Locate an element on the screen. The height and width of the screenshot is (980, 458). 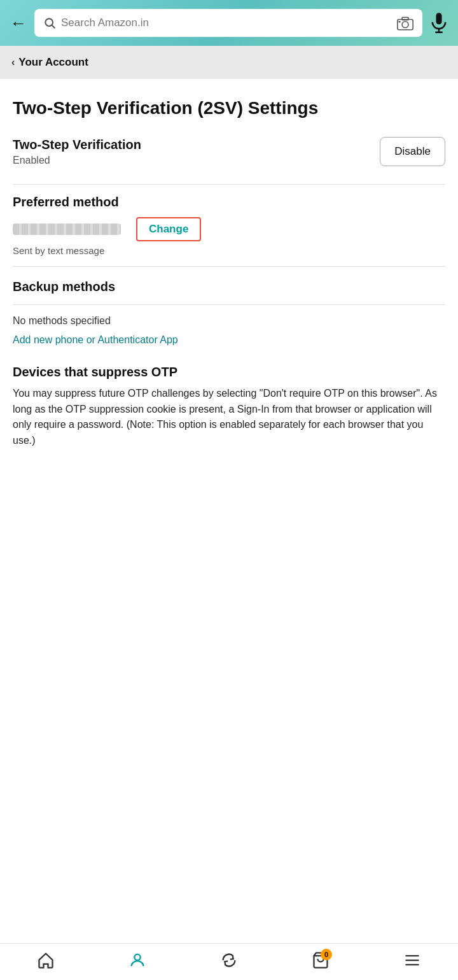
devices-body: You may suppress future OTP challenges b… is located at coordinates (229, 418).